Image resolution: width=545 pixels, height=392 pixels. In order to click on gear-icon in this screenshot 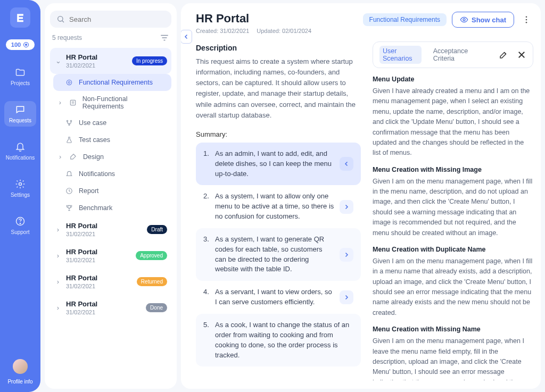, I will do `click(20, 184)`.